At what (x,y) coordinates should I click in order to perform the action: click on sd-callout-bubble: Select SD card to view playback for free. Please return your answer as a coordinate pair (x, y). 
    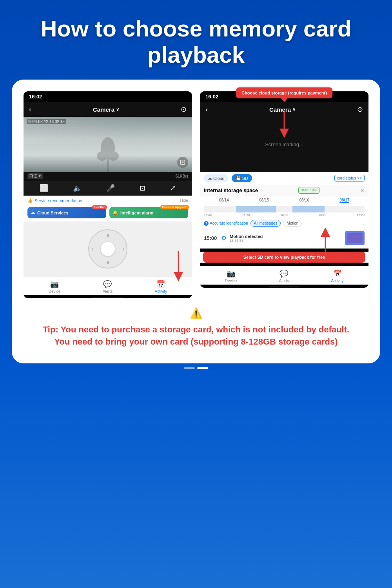
    Looking at the image, I should click on (284, 257).